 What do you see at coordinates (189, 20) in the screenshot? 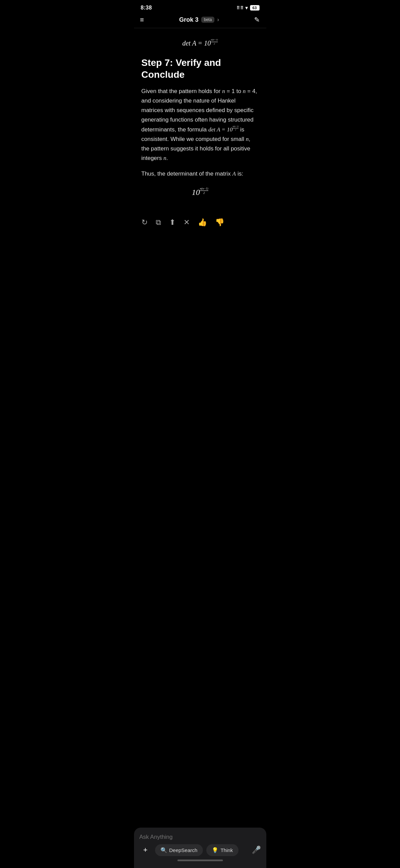
I see `nav-title: Grok 3` at bounding box center [189, 20].